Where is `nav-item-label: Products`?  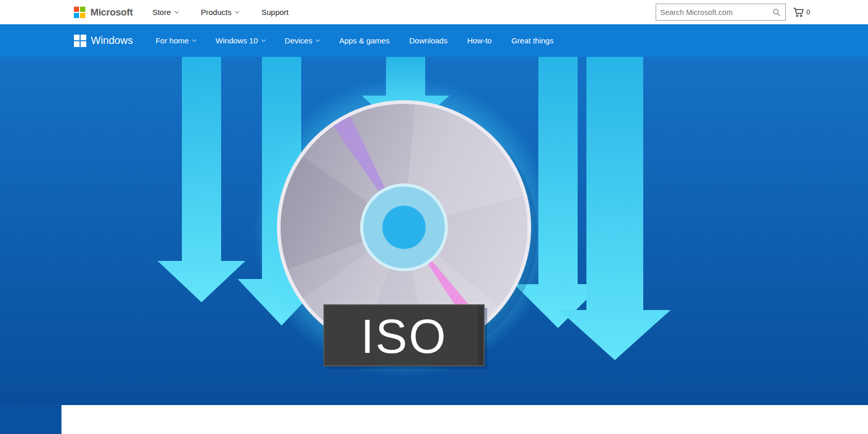
nav-item-label: Products is located at coordinates (216, 12).